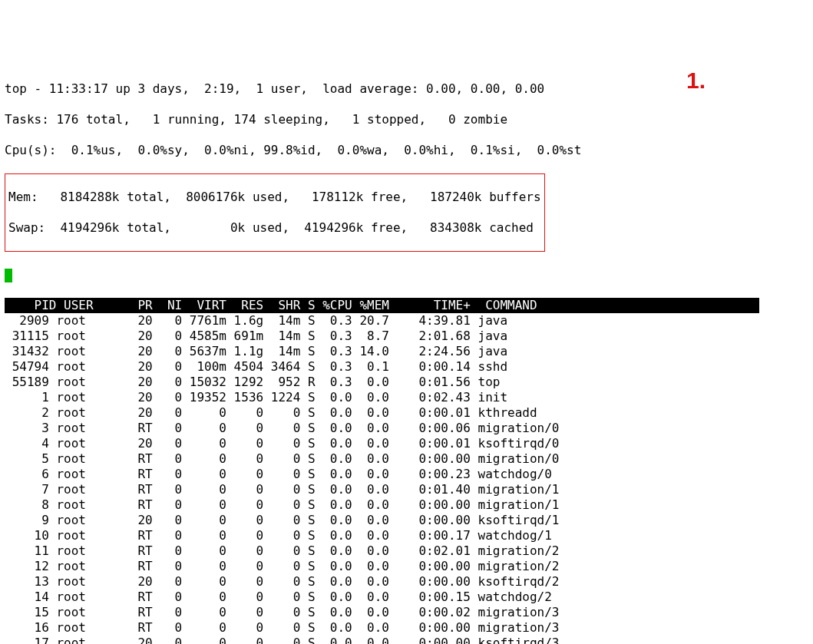 This screenshot has height=644, width=813. What do you see at coordinates (407, 428) in the screenshot?
I see `process-row: 3 root RT 0 0 0 0 S 0.0 0.0 0:00.06 migr…` at bounding box center [407, 428].